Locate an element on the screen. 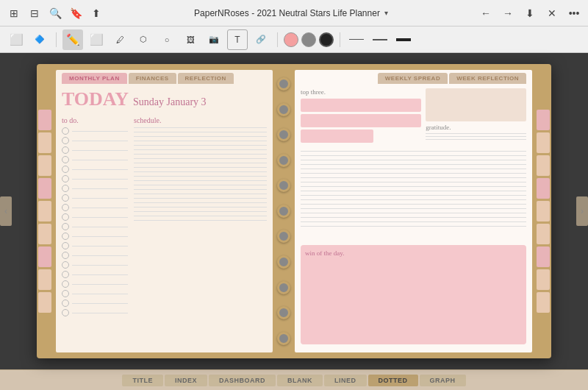 This screenshot has height=390, width=588. tab-week-reflection: WEEK REFLECTION is located at coordinates (488, 78).